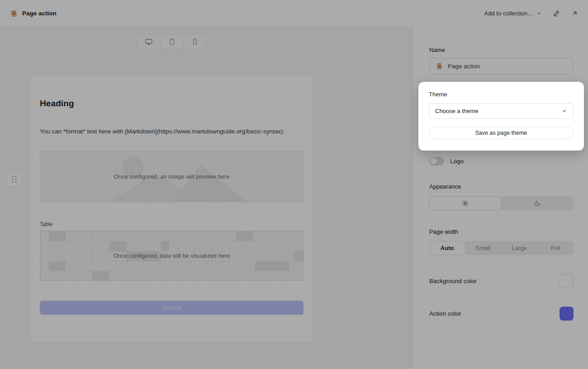  Describe the element at coordinates (564, 111) in the screenshot. I see `chevron-down-icon` at that location.